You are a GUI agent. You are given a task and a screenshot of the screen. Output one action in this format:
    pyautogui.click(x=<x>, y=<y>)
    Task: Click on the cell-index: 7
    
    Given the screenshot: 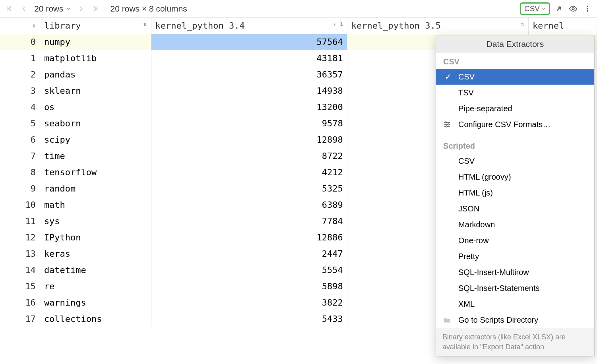 What is the action you would take?
    pyautogui.click(x=20, y=156)
    